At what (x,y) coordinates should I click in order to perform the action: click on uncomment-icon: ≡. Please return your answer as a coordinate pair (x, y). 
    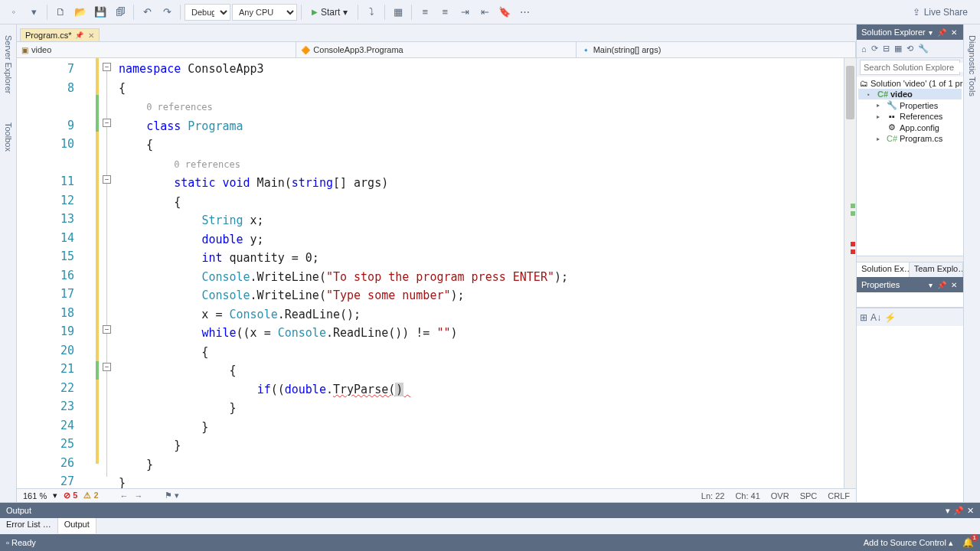
    Looking at the image, I should click on (445, 12).